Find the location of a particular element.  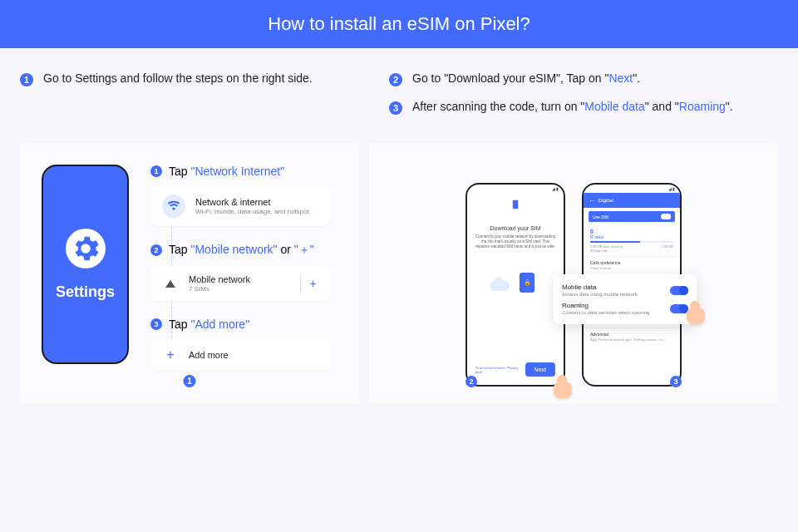

step-head: 3 Tap "Add more" is located at coordinates (244, 324).